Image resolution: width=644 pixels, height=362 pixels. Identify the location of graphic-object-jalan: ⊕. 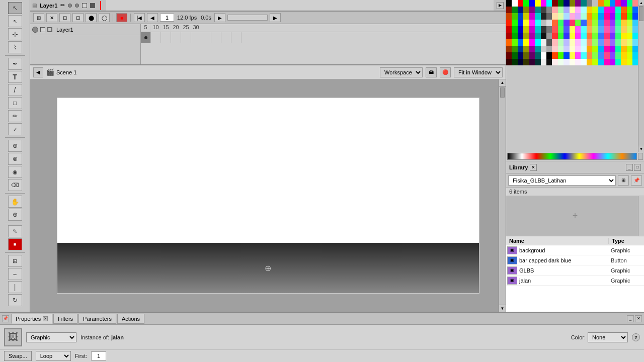
(268, 268).